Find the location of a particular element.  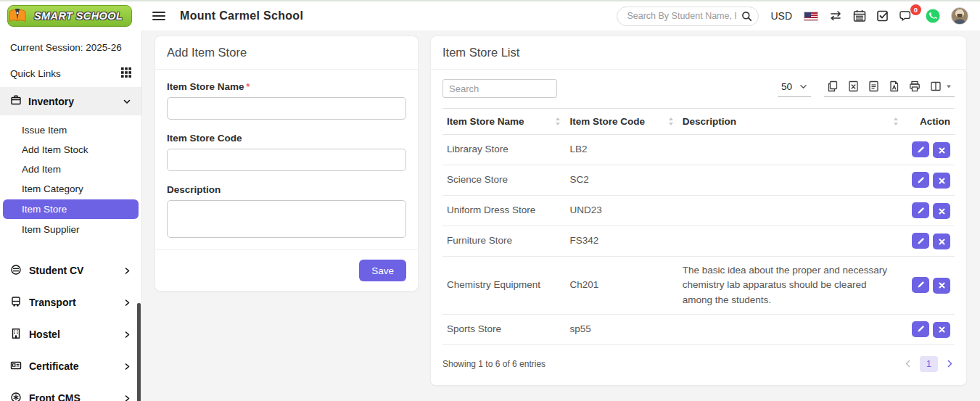

item-store-name-label: Item Store Name* is located at coordinates (287, 87).